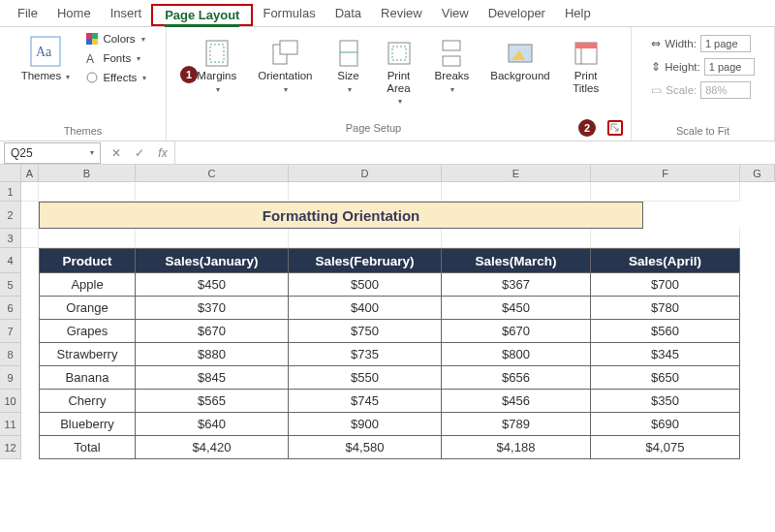  What do you see at coordinates (666, 331) in the screenshot?
I see `table-row: $560` at bounding box center [666, 331].